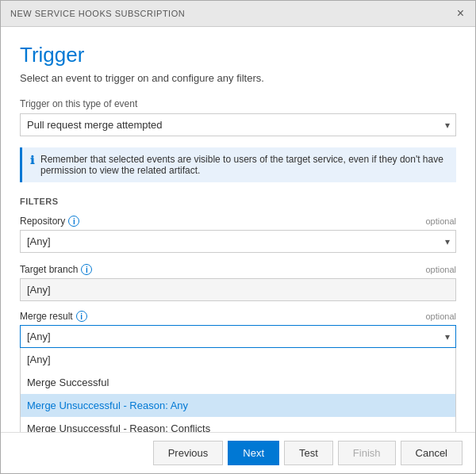 The image size is (476, 474). What do you see at coordinates (82, 316) in the screenshot?
I see `merge-result-info-icon: i` at bounding box center [82, 316].